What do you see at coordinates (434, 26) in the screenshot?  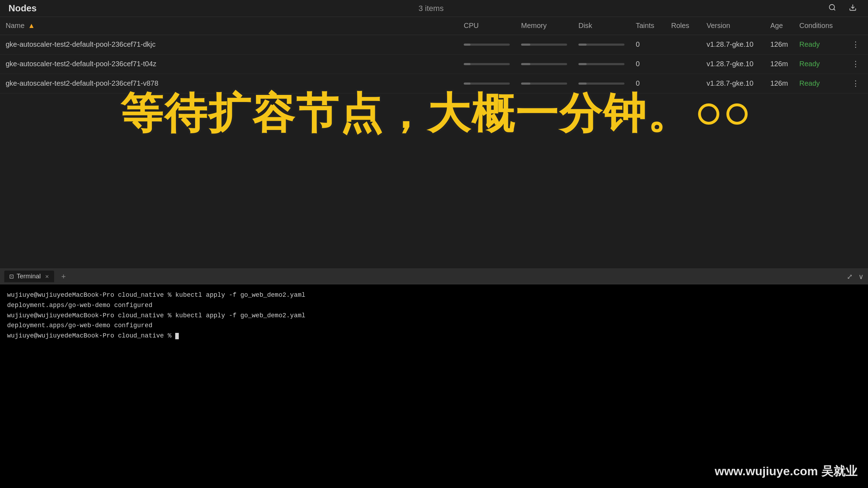 I see `table-header-row: Name ▲ CPU Memory Disk Taints Roles Vers…` at bounding box center [434, 26].